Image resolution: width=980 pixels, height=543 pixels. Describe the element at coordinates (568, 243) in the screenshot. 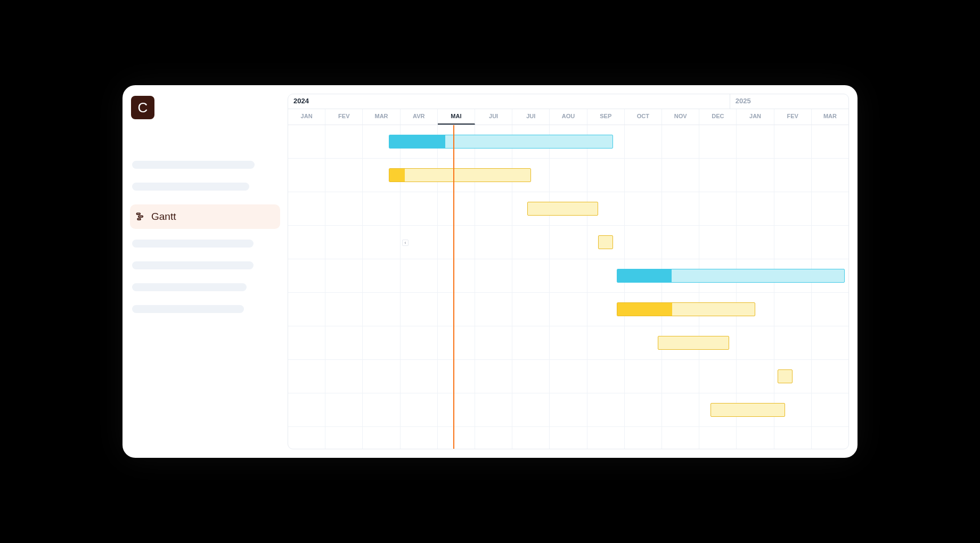

I see `gantt-row: ‹` at that location.